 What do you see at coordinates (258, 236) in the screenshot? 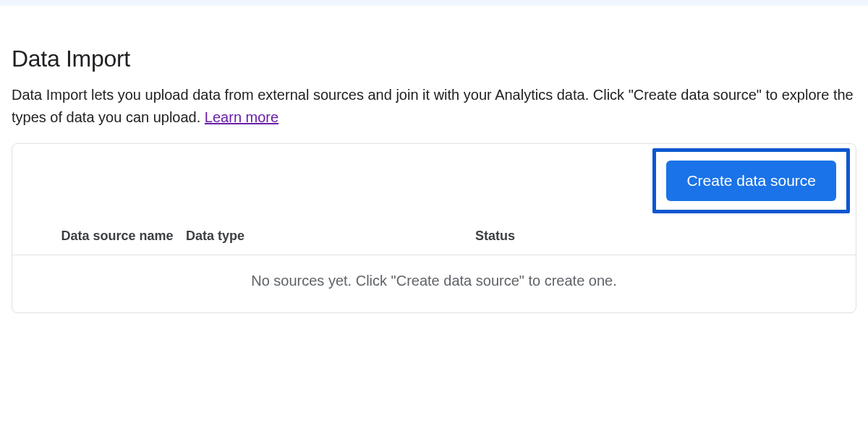
I see `column-header-type: Data type` at bounding box center [258, 236].